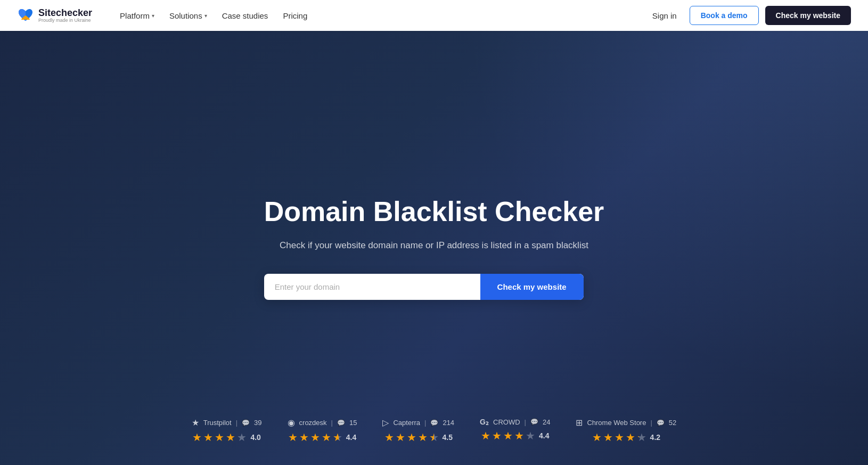 The image size is (868, 465). What do you see at coordinates (245, 16) in the screenshot?
I see `nav-case-studies: Case studies` at bounding box center [245, 16].